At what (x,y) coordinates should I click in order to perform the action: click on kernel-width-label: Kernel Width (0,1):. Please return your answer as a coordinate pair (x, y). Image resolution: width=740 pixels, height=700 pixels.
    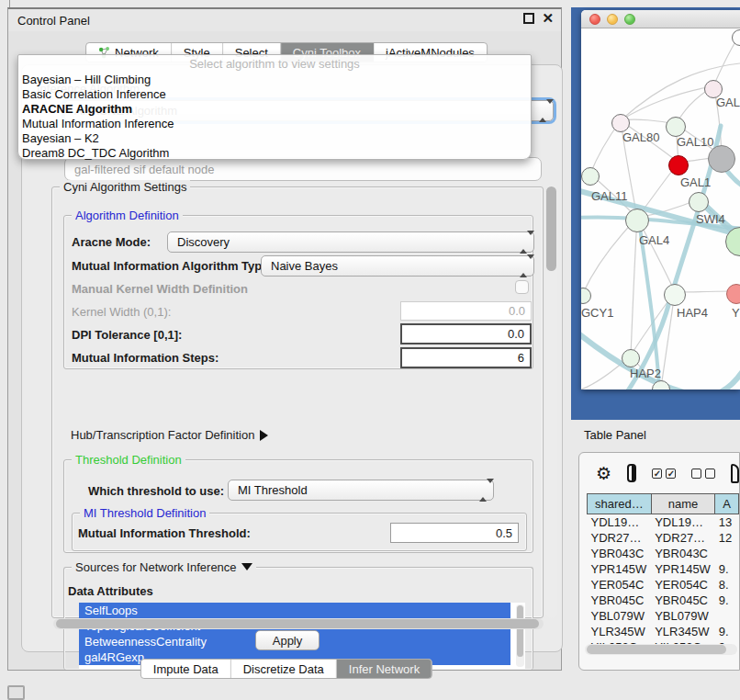
    Looking at the image, I should click on (121, 312).